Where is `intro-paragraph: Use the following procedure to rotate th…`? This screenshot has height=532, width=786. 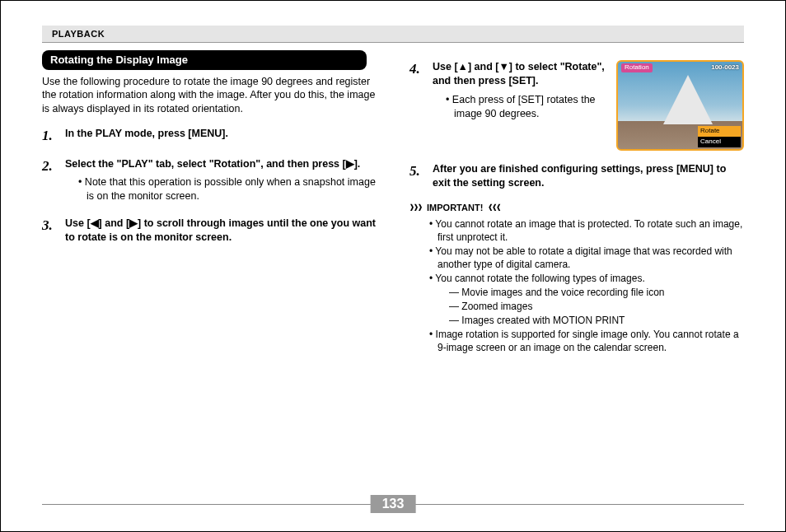 intro-paragraph: Use the following procedure to rotate th… is located at coordinates (209, 96).